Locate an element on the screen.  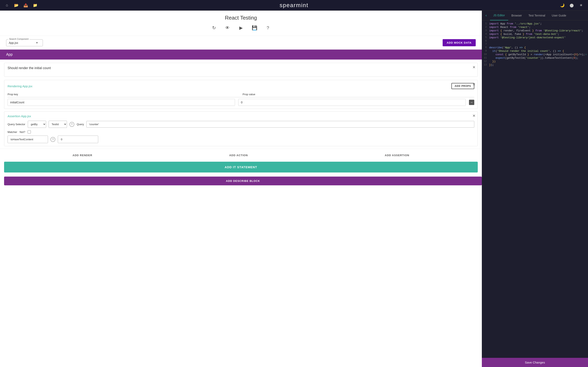
matcher-input is located at coordinates (28, 139).